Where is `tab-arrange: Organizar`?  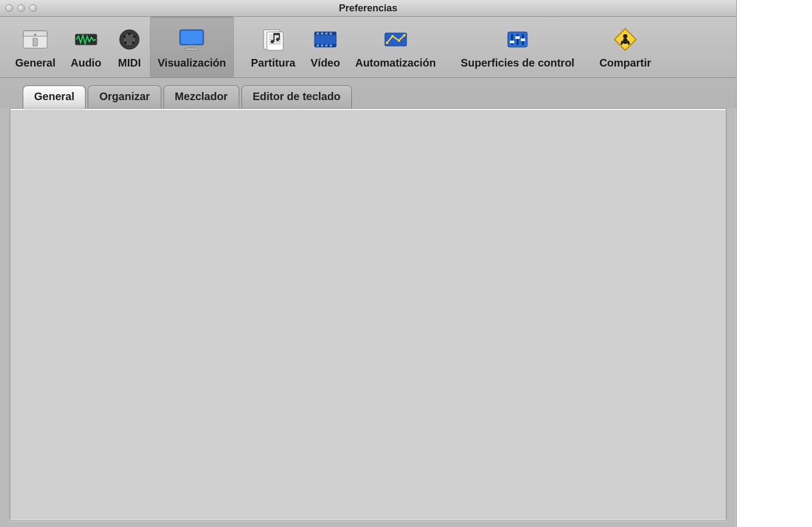 tab-arrange: Organizar is located at coordinates (125, 97).